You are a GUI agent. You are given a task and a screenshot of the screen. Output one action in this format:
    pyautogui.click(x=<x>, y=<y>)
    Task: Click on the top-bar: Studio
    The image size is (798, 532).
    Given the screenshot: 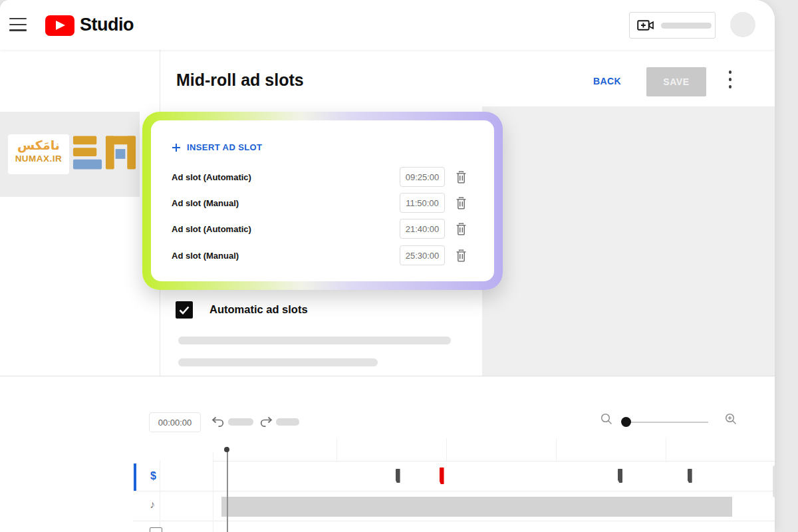 What is the action you would take?
    pyautogui.click(x=387, y=25)
    